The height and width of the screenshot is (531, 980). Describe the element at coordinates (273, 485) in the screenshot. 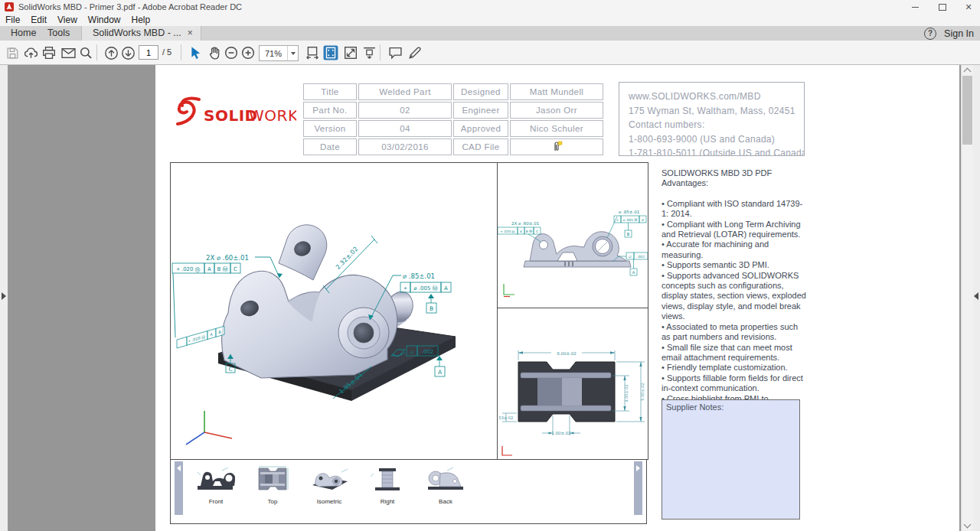

I see `view-thumbnail-top: Top` at that location.